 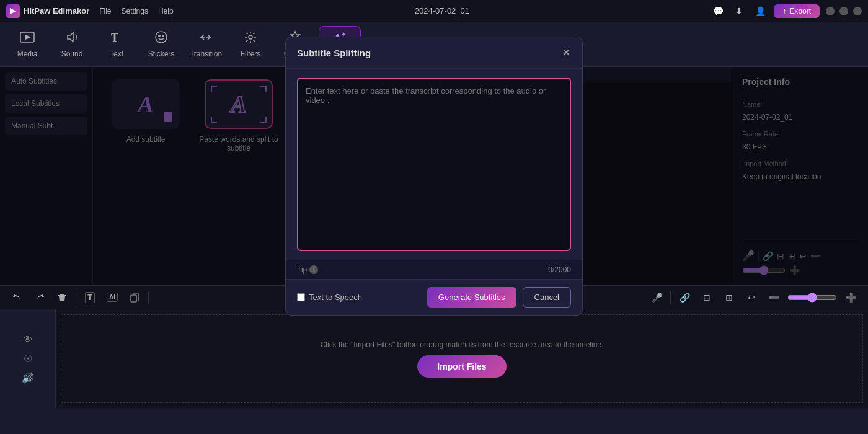 What do you see at coordinates (657, 298) in the screenshot?
I see `mic-ctrl-button: 🎤` at bounding box center [657, 298].